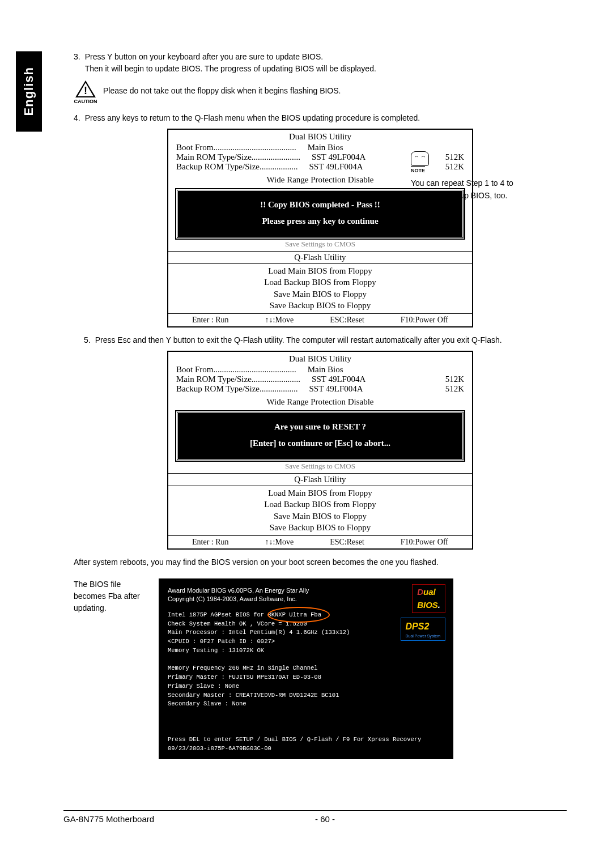  What do you see at coordinates (110, 596) in the screenshot?
I see `bios-fba-label: The BIOS file becomes Fba after updating…` at bounding box center [110, 596].